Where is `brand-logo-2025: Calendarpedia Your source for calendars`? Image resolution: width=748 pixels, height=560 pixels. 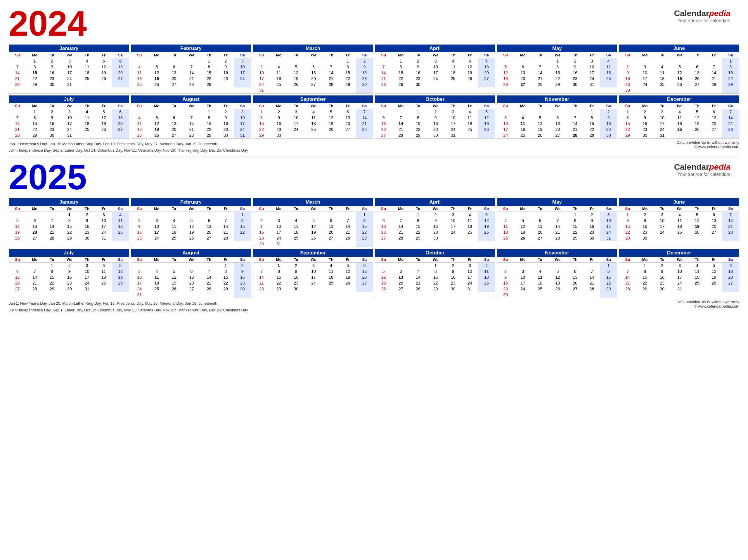
brand-logo-2025: Calendarpedia Your source for calendars is located at coordinates (702, 170).